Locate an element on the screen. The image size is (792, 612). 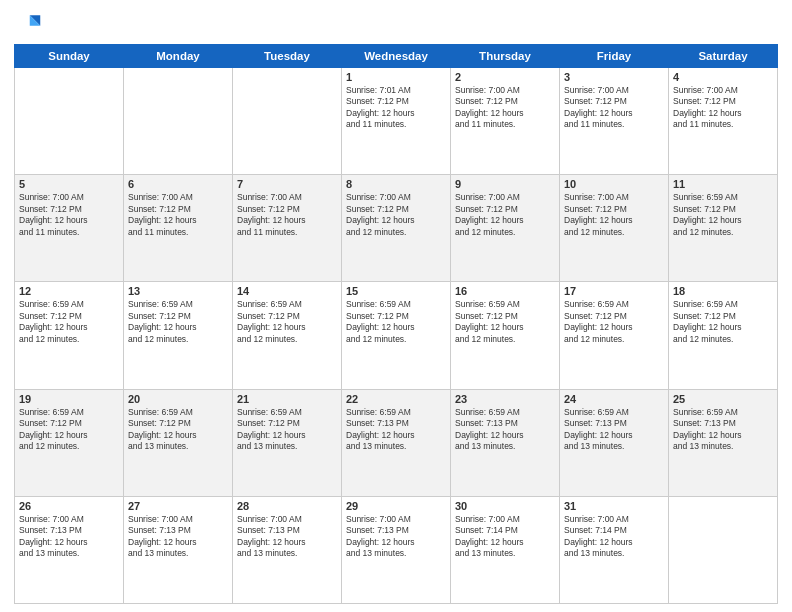
day-number: 17 is located at coordinates (614, 291).